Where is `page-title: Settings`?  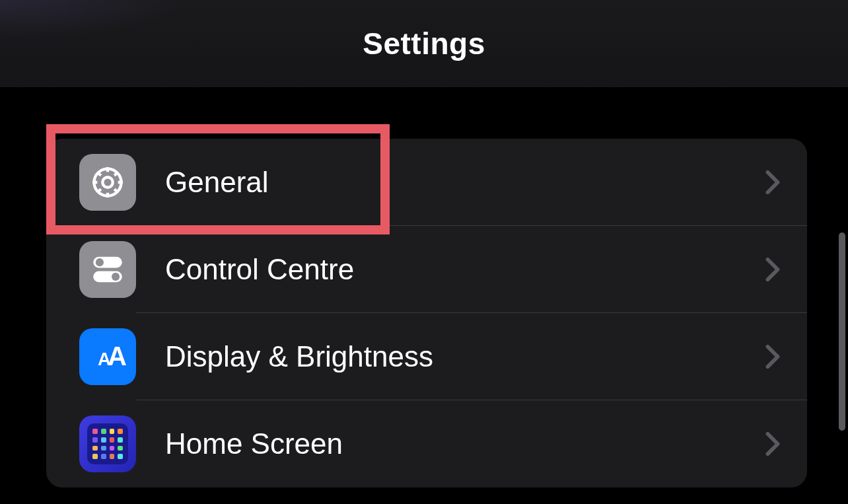
page-title: Settings is located at coordinates (424, 44).